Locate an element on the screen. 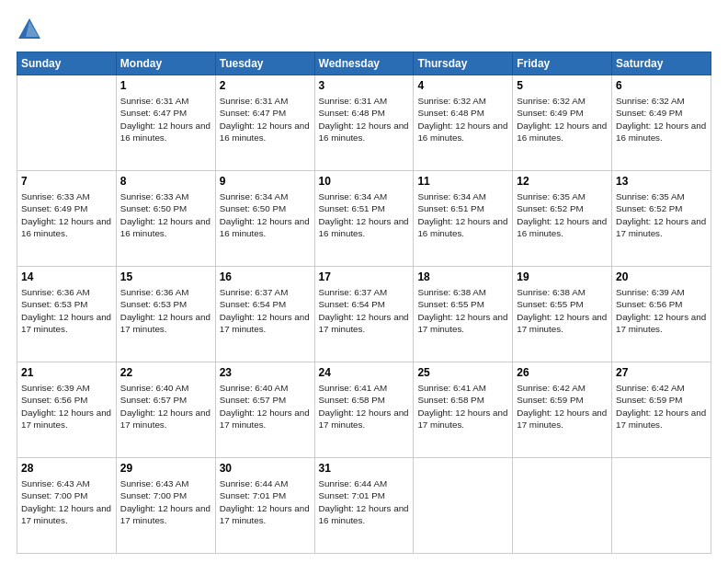 The height and width of the screenshot is (563, 728). calendar-cell: 26Sunrise: 6:42 AMSunset: 6:59 PMDayligh… is located at coordinates (563, 410).